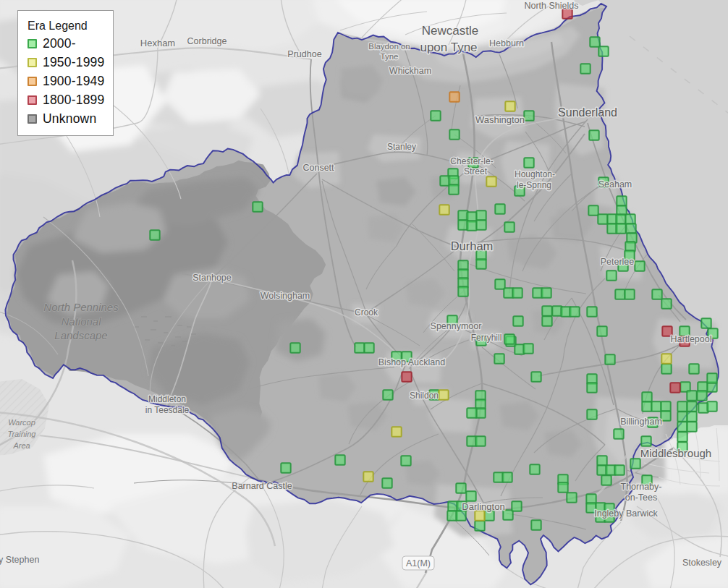 The height and width of the screenshot is (588, 728). What do you see at coordinates (486, 338) in the screenshot?
I see `svg-text: Ferryhill` at bounding box center [486, 338].